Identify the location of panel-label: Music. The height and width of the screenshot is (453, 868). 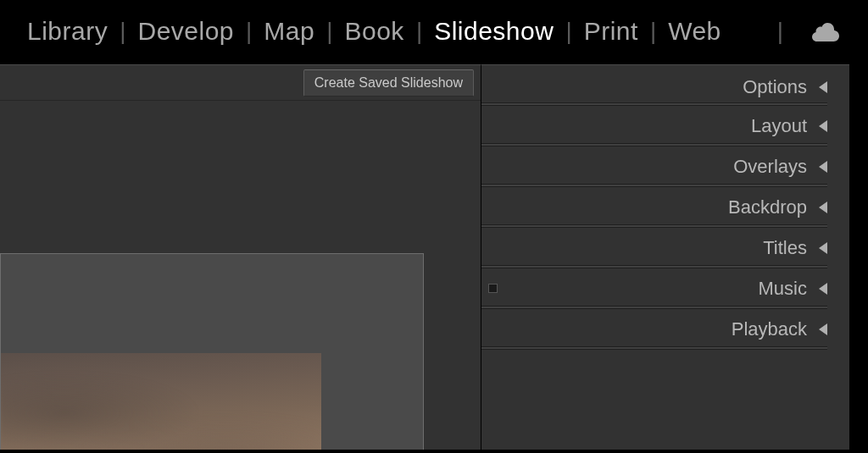
(783, 289).